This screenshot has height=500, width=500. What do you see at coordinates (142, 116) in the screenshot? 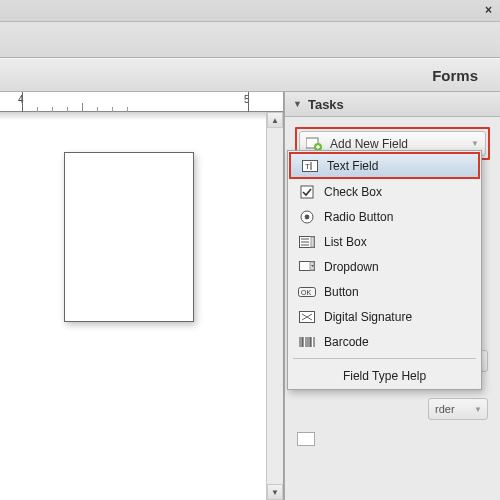
I see `ruler-shadow` at bounding box center [142, 116].